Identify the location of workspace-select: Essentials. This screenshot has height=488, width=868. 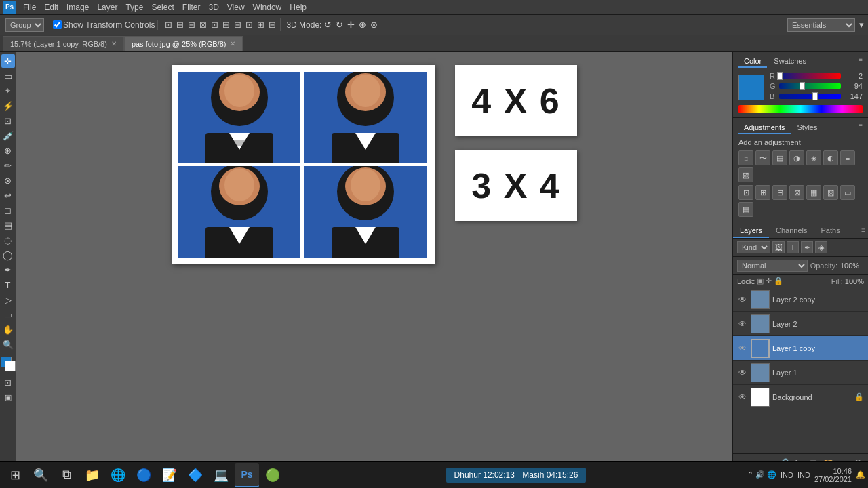
(821, 25).